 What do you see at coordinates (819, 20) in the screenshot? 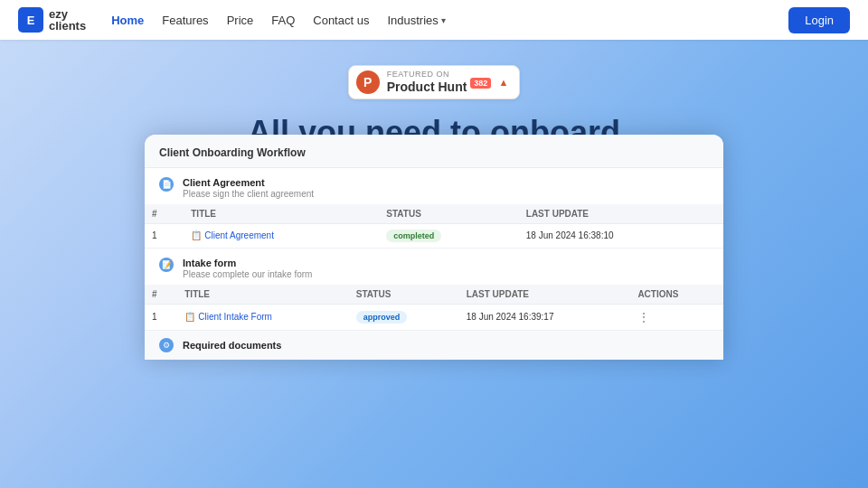
I see `login-button: Login` at bounding box center [819, 20].